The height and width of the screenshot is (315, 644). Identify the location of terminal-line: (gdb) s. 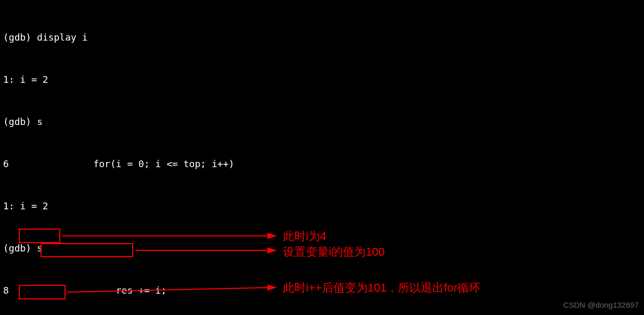
(322, 122).